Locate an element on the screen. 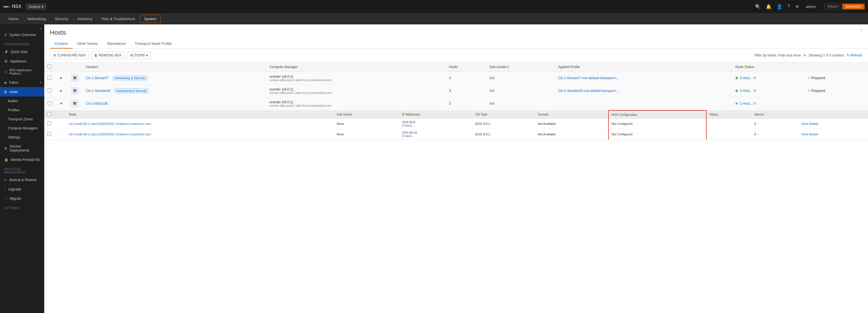 This screenshot has height=313, width=868. nsx-app-platform-icon: ⬡ is located at coordinates (5, 72).